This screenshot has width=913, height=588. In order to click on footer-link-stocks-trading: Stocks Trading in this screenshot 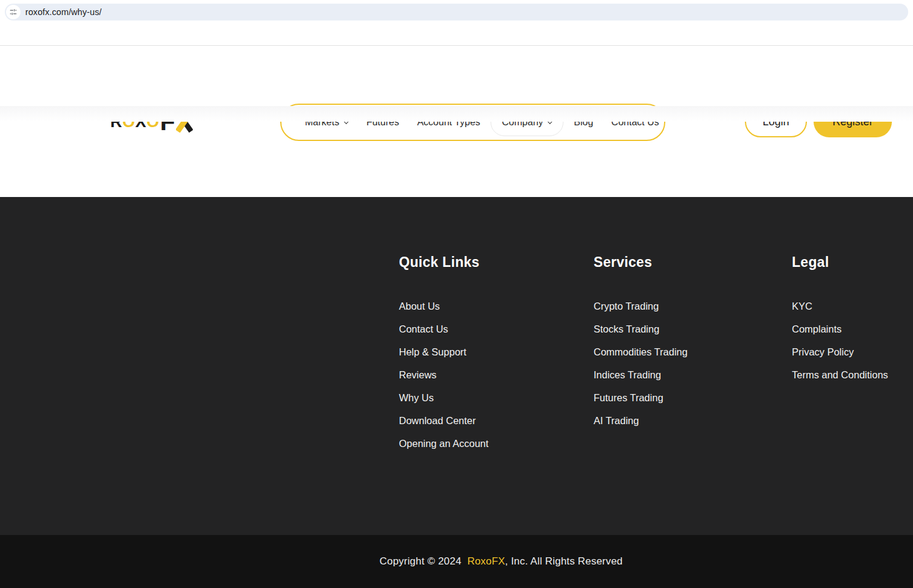, I will do `click(627, 329)`.